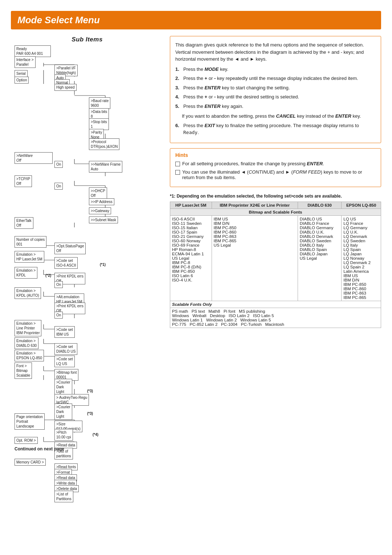 The image size is (392, 555). Describe the element at coordinates (25, 62) in the screenshot. I see `interface-node: Interface >Parallel` at that location.